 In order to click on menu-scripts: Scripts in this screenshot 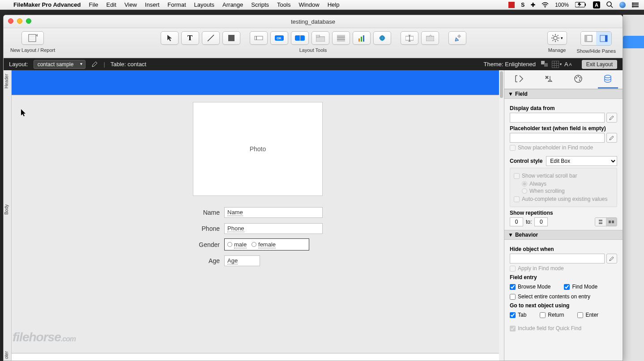, I will do `click(260, 4)`.